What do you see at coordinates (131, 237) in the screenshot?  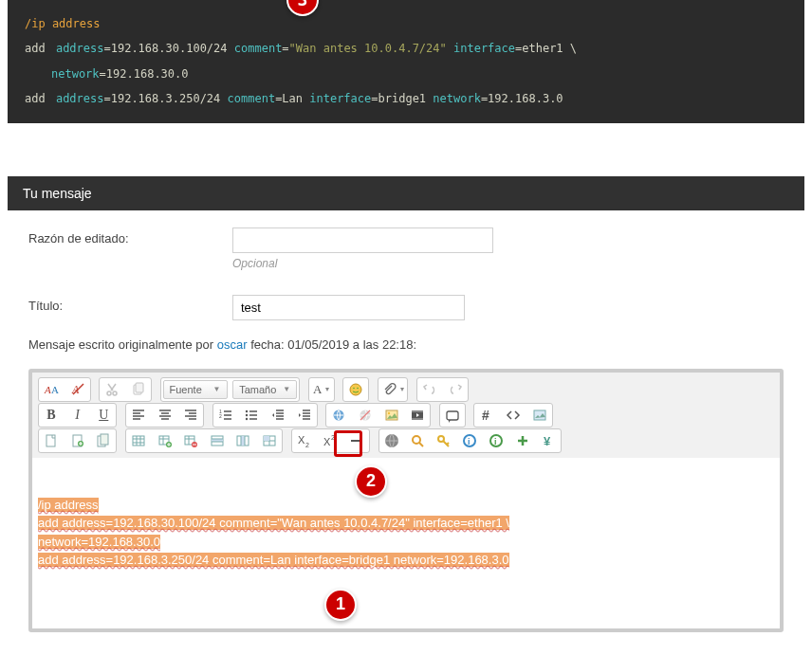 I see `reason-label: Razón de editado:` at bounding box center [131, 237].